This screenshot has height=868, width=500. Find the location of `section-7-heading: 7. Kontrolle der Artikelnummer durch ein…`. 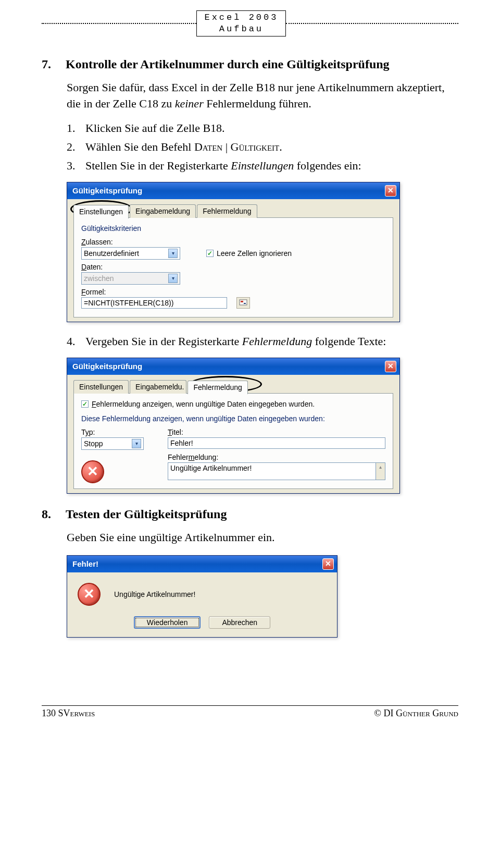

section-7-heading: 7. Kontrolle der Artikelnummer durch ein… is located at coordinates (250, 65).